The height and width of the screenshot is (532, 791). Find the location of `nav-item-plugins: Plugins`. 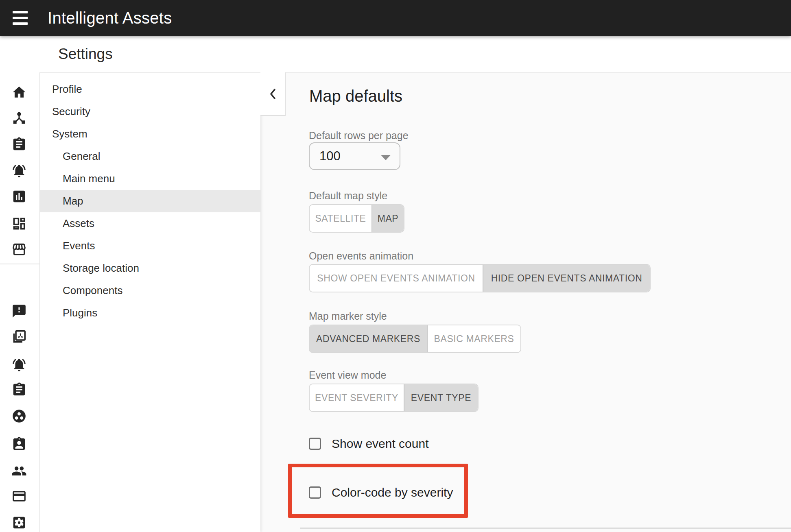

nav-item-plugins: Plugins is located at coordinates (151, 313).